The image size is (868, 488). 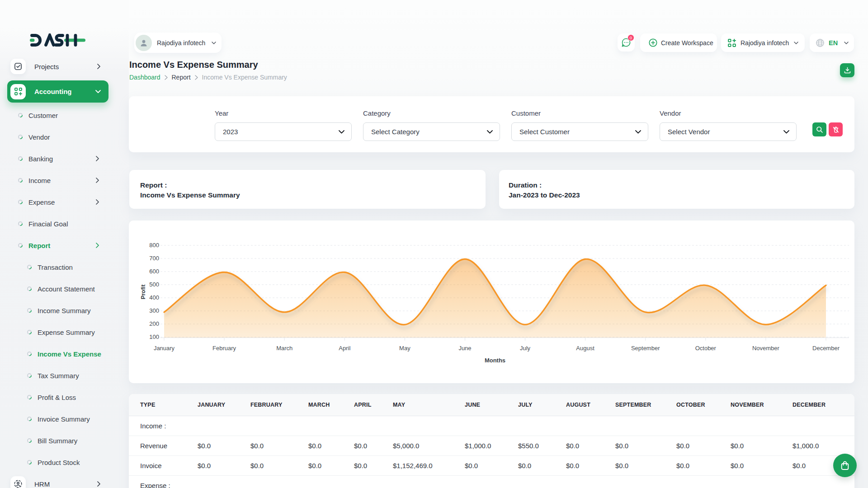 What do you see at coordinates (405, 348) in the screenshot?
I see `svg-text: May` at bounding box center [405, 348].